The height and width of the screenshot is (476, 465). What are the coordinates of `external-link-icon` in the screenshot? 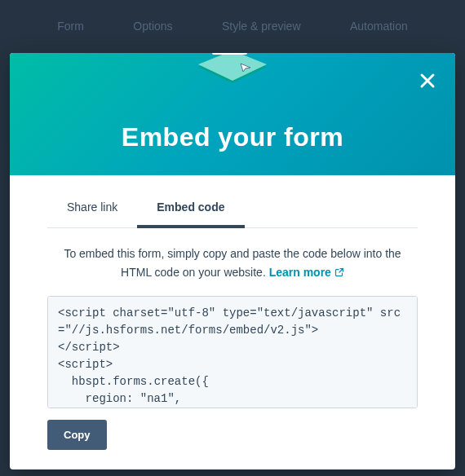 It's located at (339, 272).